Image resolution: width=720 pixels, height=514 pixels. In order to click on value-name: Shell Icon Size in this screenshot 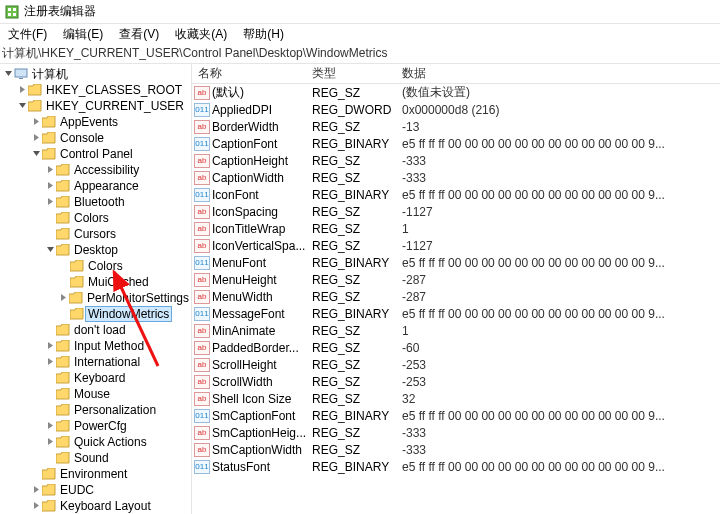, I will do `click(262, 399)`.